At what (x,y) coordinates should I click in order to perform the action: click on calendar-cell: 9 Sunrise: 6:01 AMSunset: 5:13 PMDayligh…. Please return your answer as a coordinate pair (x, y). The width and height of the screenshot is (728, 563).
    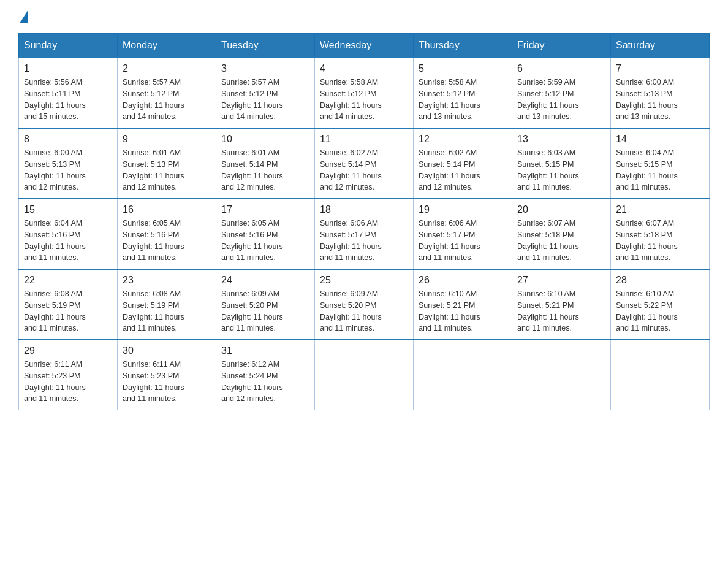
    Looking at the image, I should click on (167, 163).